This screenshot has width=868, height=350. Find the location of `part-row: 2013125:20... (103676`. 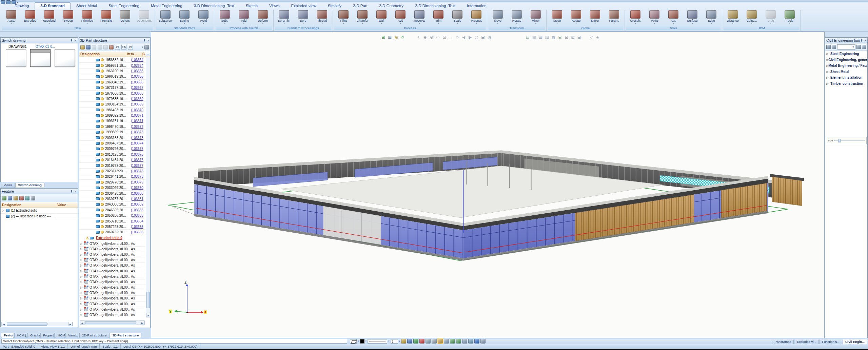

part-row: 2013125:20... (103676 is located at coordinates (113, 155).